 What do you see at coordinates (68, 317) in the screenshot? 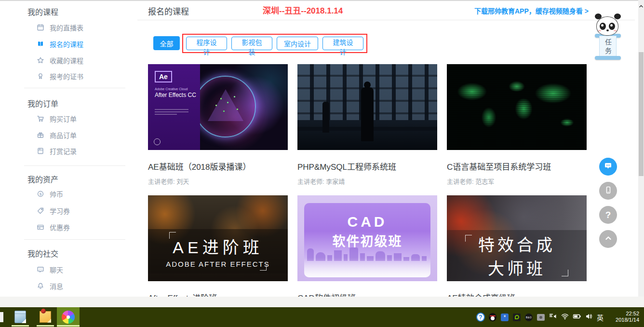
I see `taskbar-browser-button` at bounding box center [68, 317].